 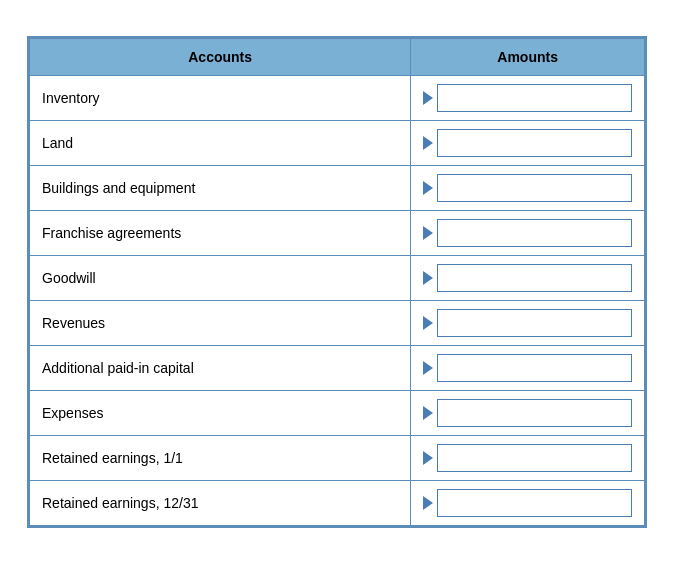 I want to click on arrow-icon-land, so click(x=428, y=143).